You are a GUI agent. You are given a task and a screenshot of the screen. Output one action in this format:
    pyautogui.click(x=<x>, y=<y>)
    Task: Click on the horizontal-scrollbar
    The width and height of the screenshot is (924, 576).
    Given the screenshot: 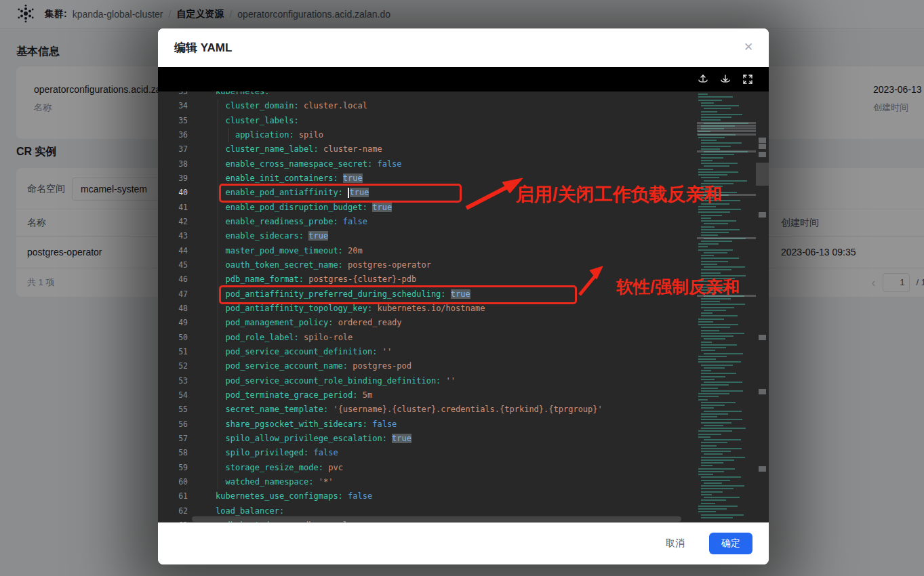 What is the action you would take?
    pyautogui.click(x=437, y=519)
    